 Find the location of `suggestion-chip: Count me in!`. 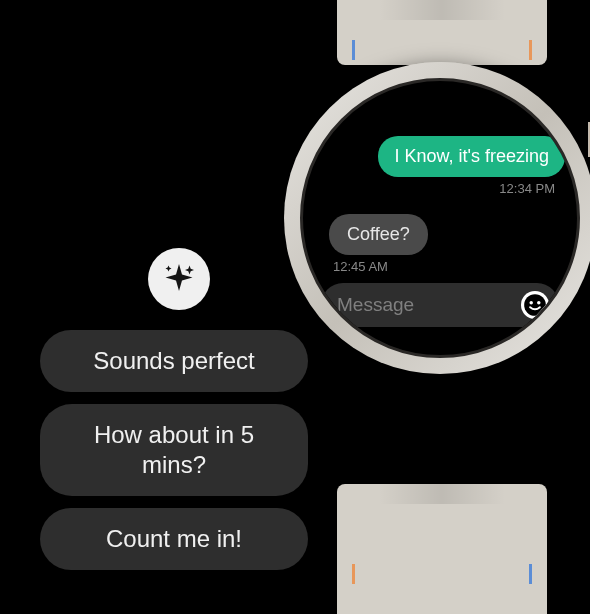

suggestion-chip: Count me in! is located at coordinates (174, 539).